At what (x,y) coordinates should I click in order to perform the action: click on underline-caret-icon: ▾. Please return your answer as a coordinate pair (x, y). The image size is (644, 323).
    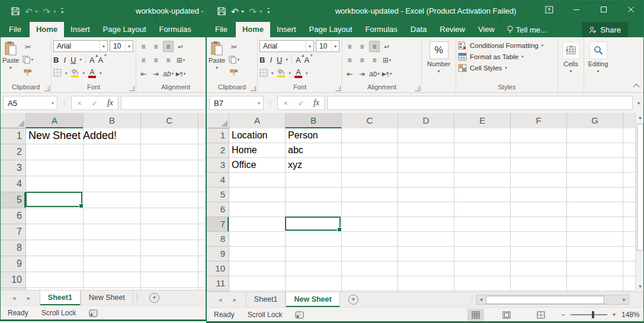
    Looking at the image, I should click on (81, 60).